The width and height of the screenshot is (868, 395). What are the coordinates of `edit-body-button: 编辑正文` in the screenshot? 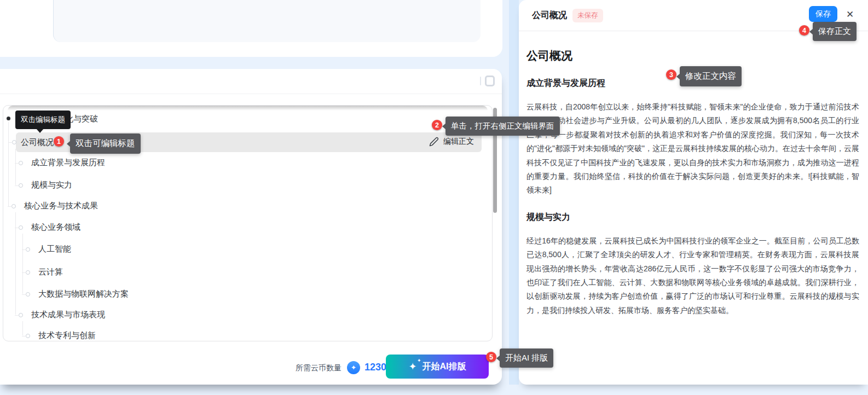 It's located at (452, 142).